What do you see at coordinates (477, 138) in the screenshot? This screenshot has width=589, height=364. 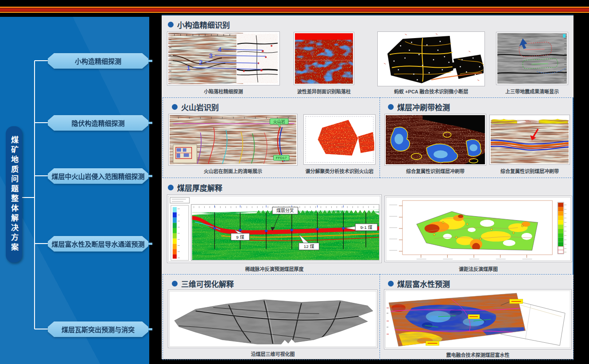 I see `box-scour-detection: 煤层冲刷带检测` at bounding box center [477, 138].